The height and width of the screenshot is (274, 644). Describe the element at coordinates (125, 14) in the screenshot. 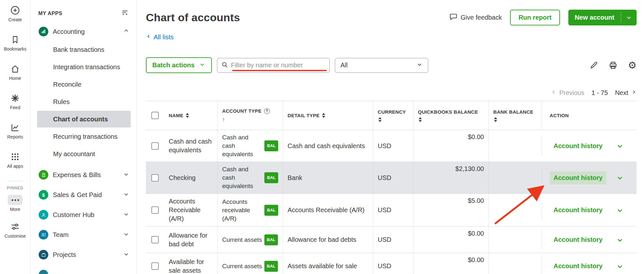

I see `list-settings-icon` at that location.